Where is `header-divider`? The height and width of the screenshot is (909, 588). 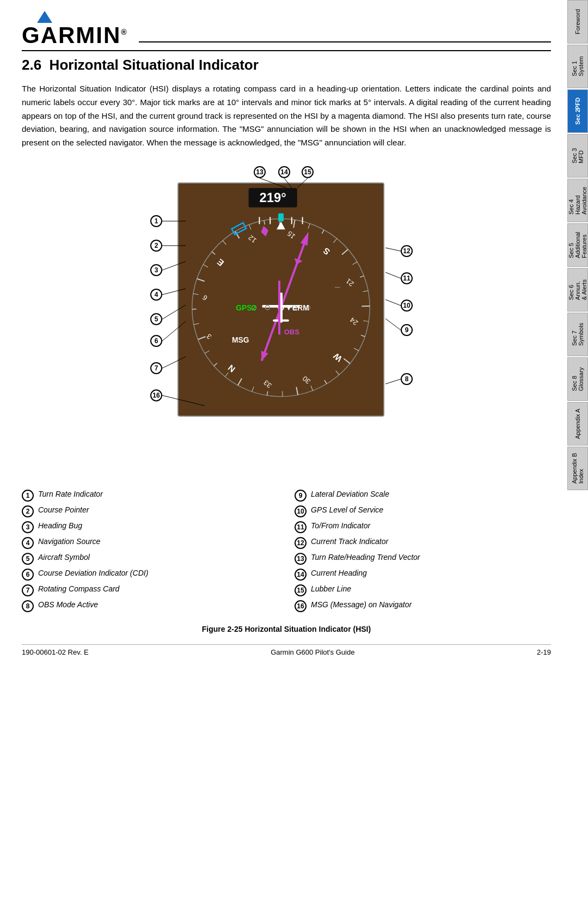
header-divider is located at coordinates (345, 42).